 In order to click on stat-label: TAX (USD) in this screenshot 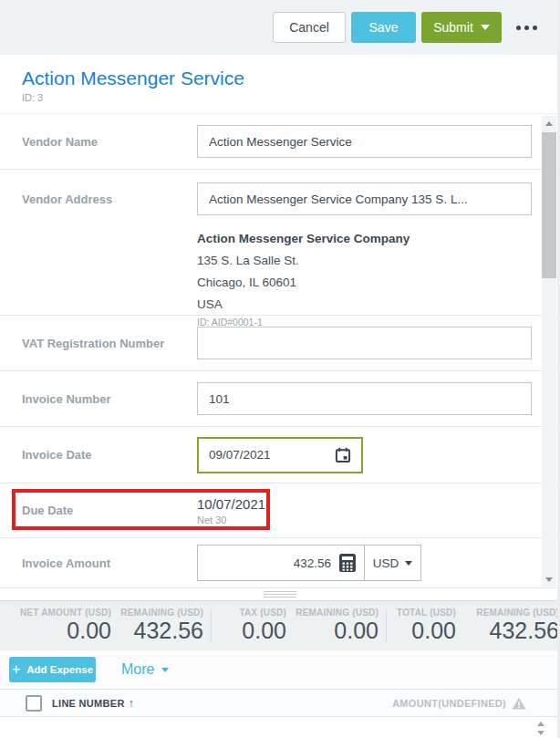, I will do `click(263, 613)`.